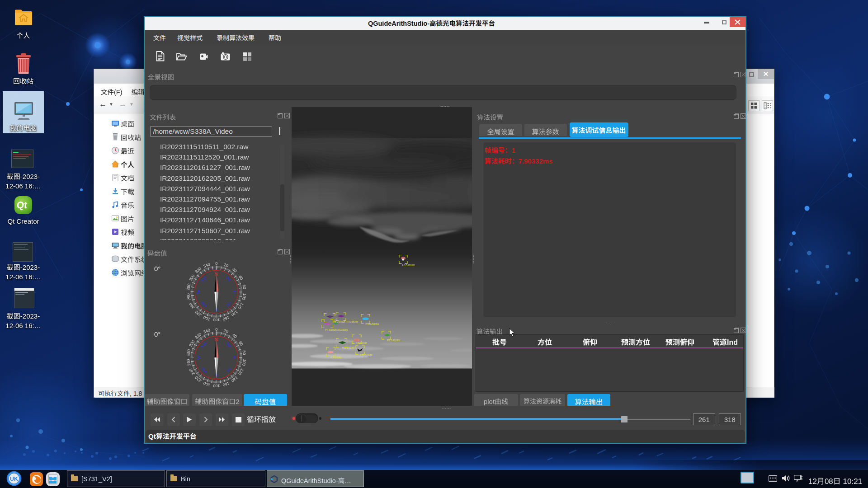  Describe the element at coordinates (346, 322) in the screenshot. I see `svg-text: P:6 O:17/226 P:7 O:65/226` at that location.